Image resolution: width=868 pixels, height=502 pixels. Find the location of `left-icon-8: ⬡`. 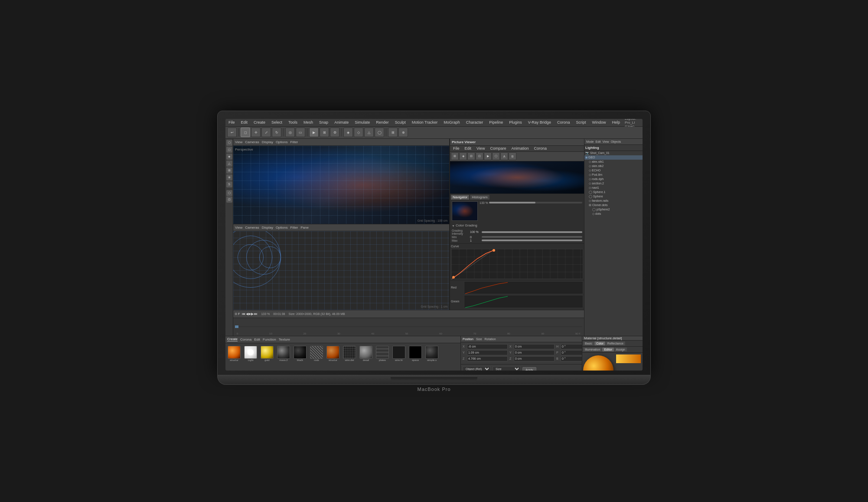

left-icon-8: ⬡ is located at coordinates (229, 193).